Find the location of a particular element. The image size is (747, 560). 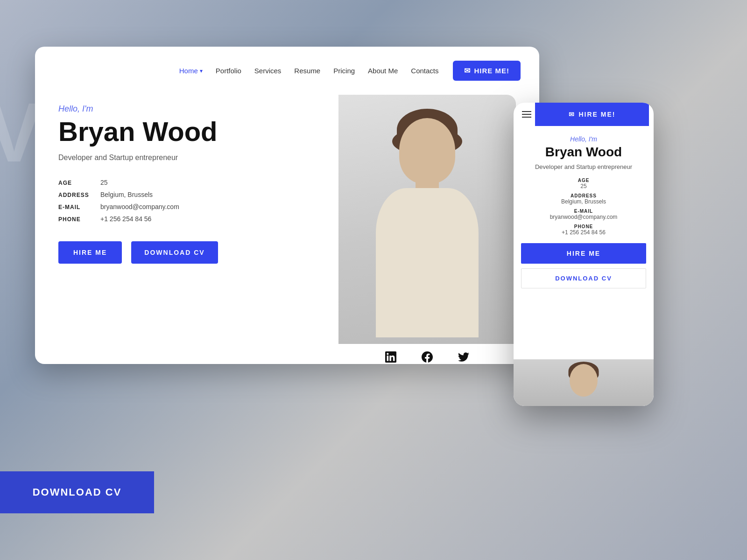

age-label: AGE is located at coordinates (79, 183).